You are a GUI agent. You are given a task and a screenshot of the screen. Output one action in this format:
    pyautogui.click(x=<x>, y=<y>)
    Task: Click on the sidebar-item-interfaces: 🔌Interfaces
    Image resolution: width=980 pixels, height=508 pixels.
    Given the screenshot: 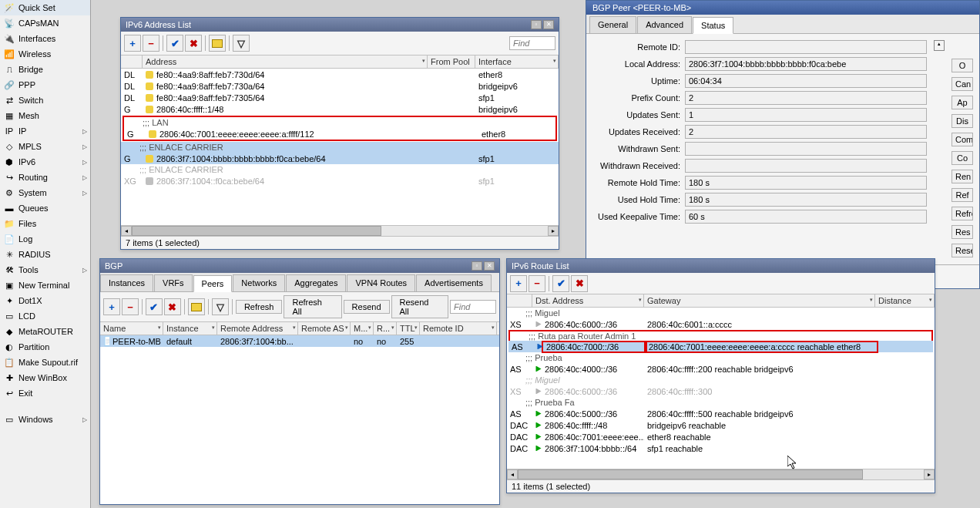 What is the action you would take?
    pyautogui.click(x=45, y=39)
    